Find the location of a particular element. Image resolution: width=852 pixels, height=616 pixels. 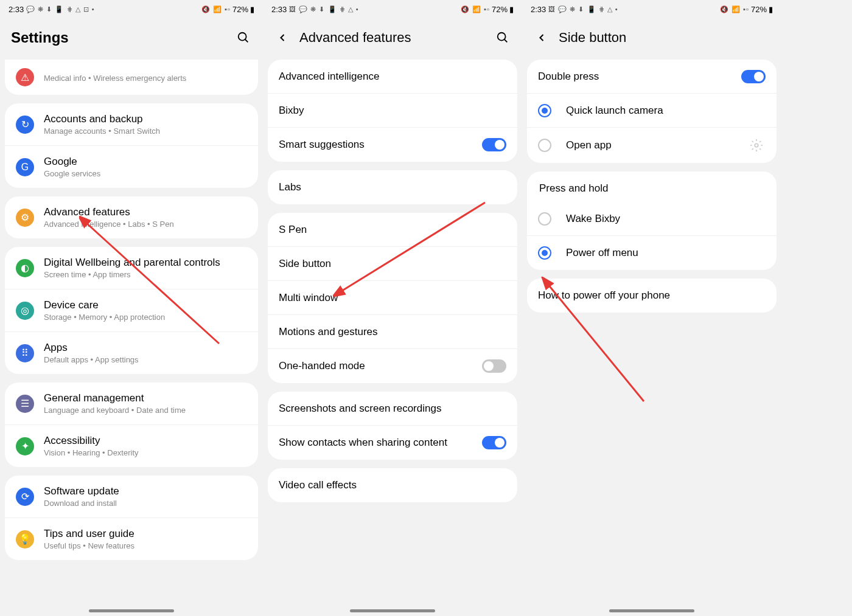

row-how-to-power-off: How to power off your phone is located at coordinates (652, 296).